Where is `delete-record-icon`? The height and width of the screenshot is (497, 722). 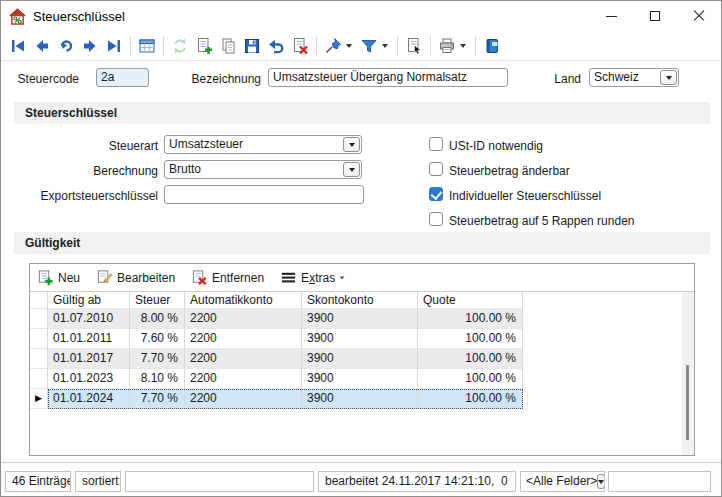
delete-record-icon is located at coordinates (300, 46).